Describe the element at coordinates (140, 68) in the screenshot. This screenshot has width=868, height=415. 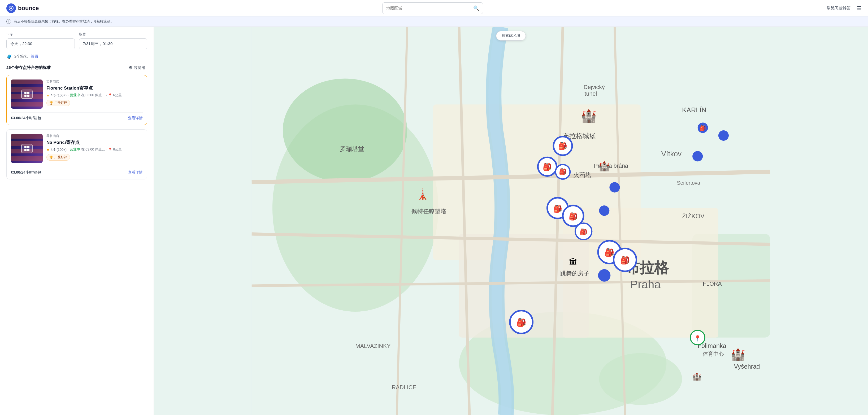
I see `filter-label: 过滤器` at that location.